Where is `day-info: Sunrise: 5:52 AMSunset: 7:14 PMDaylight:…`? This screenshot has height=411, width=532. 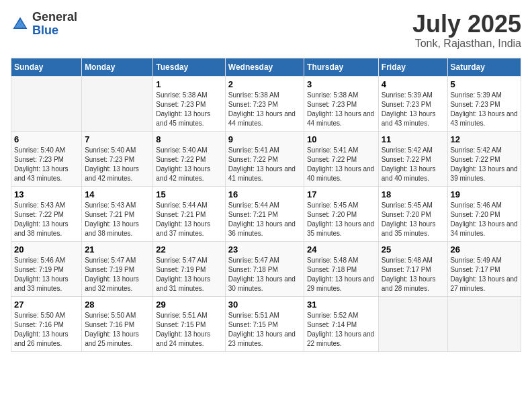
day-info: Sunrise: 5:52 AMSunset: 7:14 PMDaylight:… is located at coordinates (341, 330).